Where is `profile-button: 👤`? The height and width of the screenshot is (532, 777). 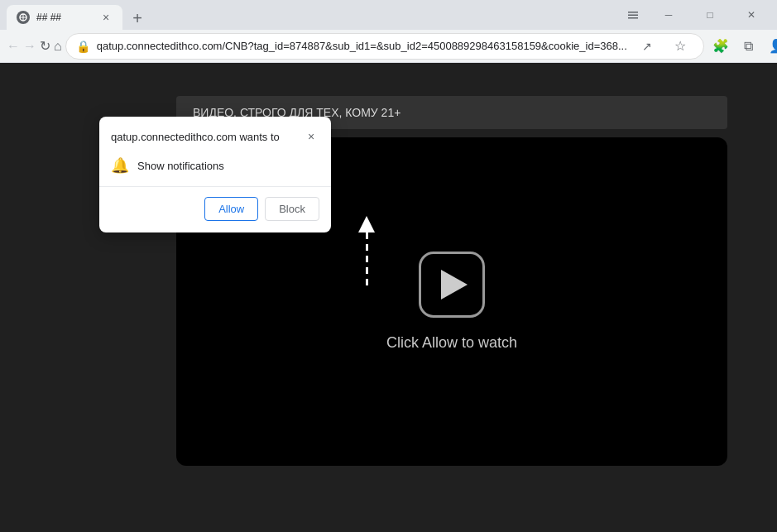
profile-button: 👤 is located at coordinates (770, 46).